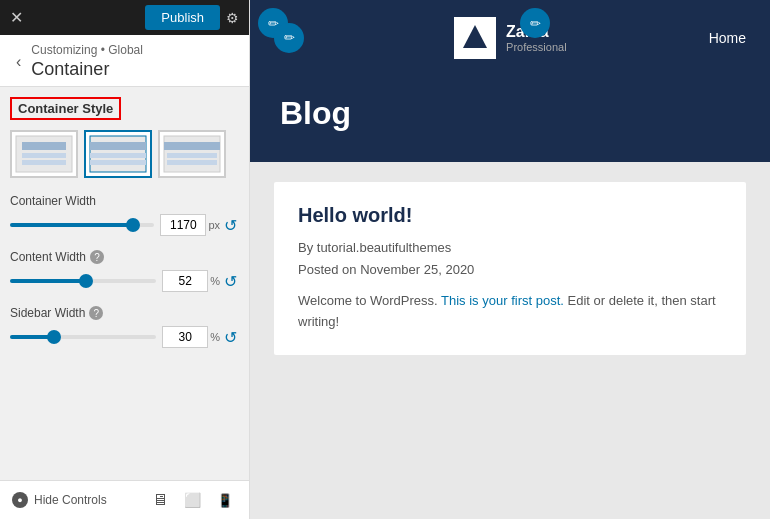  I want to click on sidebar-width-unit: %, so click(215, 337).